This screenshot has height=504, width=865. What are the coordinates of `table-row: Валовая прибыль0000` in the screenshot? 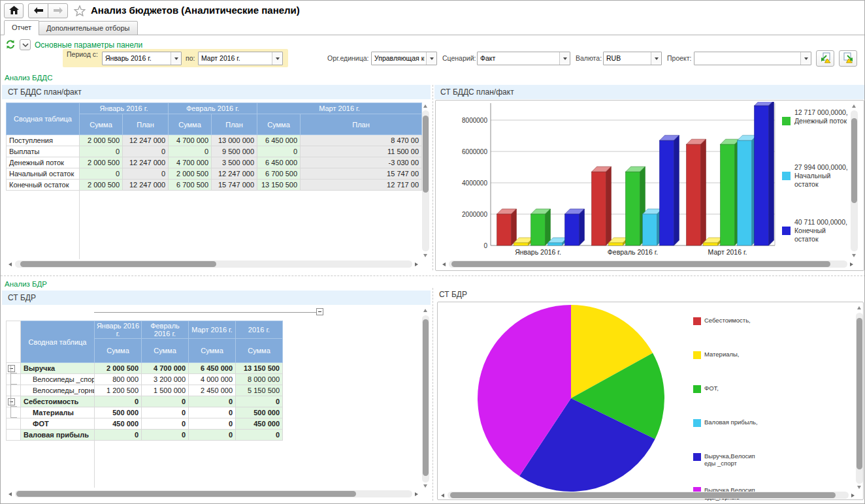 It's located at (145, 435).